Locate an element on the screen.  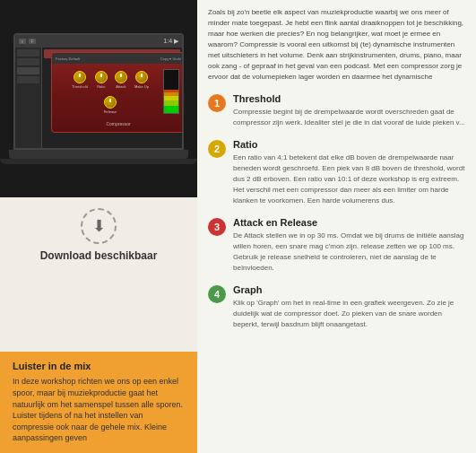
daw-main: Factory Default Copy ▾ Undo Threshold is located at coordinates (99, 98).